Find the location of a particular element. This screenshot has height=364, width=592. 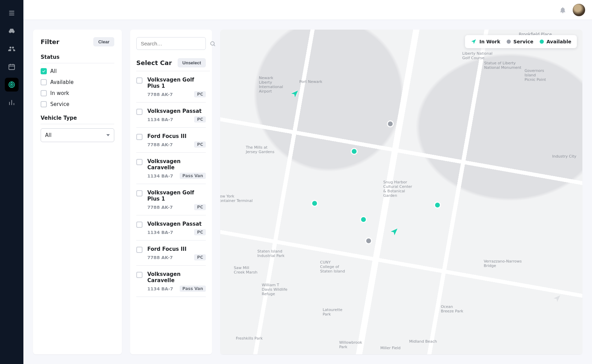

menu-icon is located at coordinates (12, 13).